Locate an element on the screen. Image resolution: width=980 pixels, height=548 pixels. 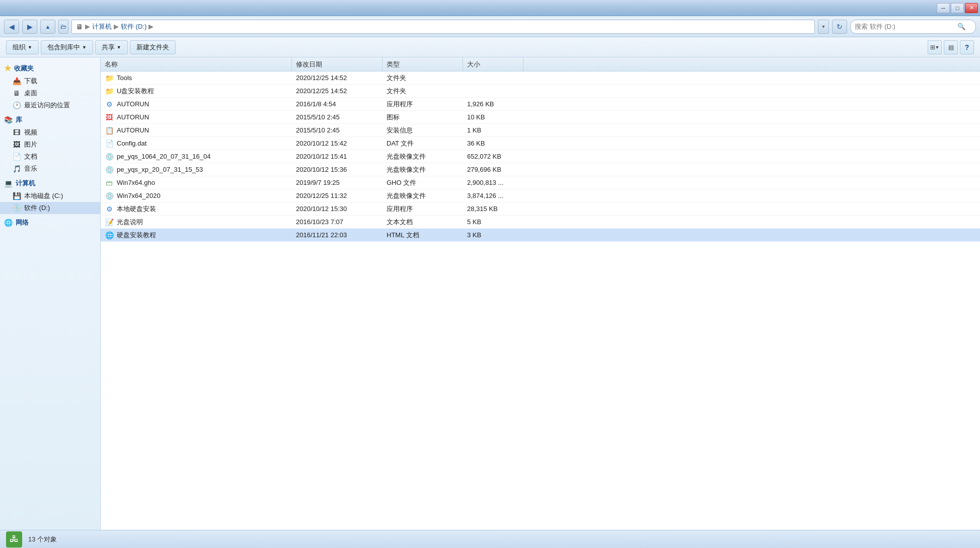
breadcrumb-computer: 计算机 is located at coordinates (102, 27).